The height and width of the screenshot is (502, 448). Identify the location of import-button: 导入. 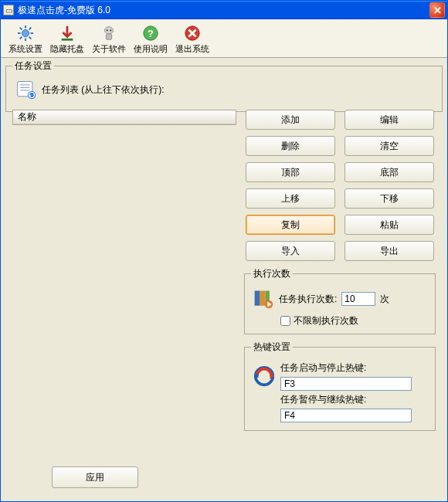
(290, 251).